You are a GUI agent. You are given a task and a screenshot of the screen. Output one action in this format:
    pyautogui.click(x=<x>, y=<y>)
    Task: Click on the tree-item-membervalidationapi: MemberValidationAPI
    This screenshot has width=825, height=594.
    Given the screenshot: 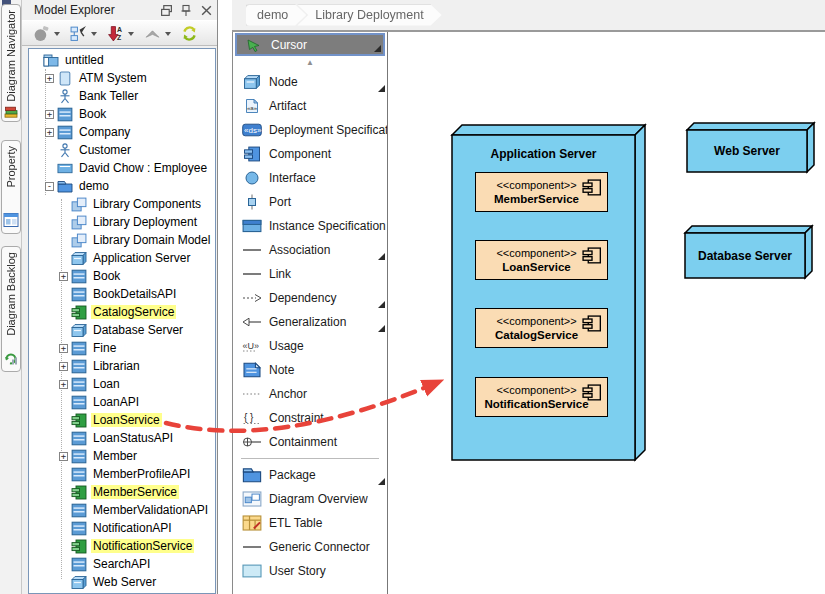 What is the action you would take?
    pyautogui.click(x=122, y=510)
    